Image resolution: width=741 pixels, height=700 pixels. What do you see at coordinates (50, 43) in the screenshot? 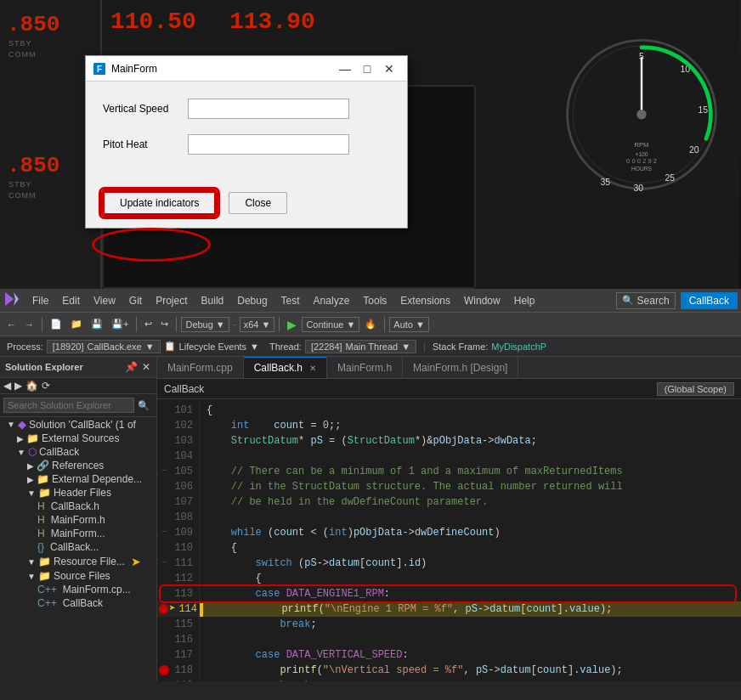
I see `stby-label-1: STBY` at bounding box center [50, 43].